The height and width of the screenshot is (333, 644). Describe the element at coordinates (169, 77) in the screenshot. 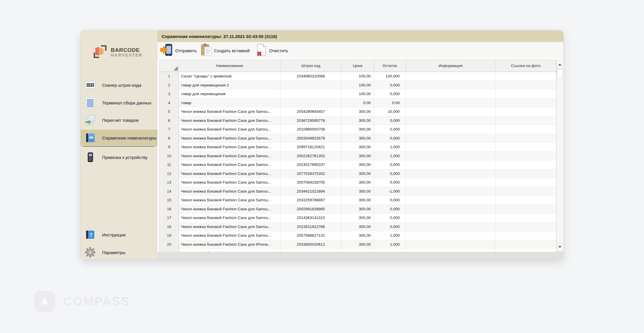

I see `cell-num: 1` at that location.